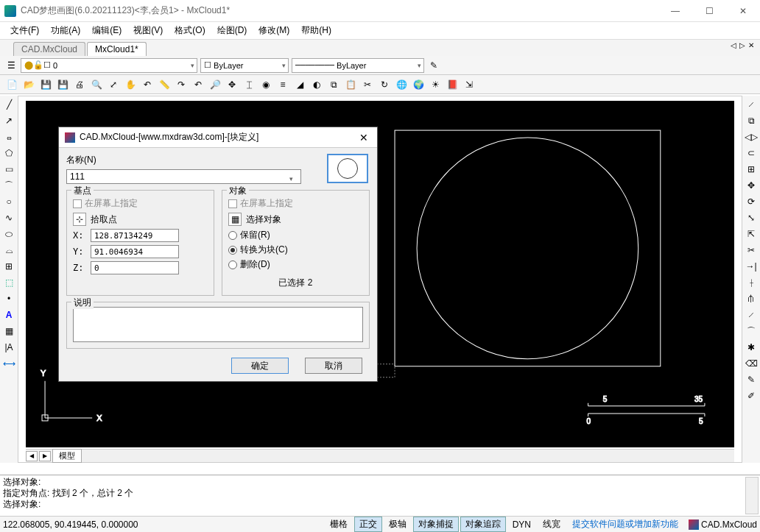  I want to click on menu-format: 格式(O), so click(190, 31).